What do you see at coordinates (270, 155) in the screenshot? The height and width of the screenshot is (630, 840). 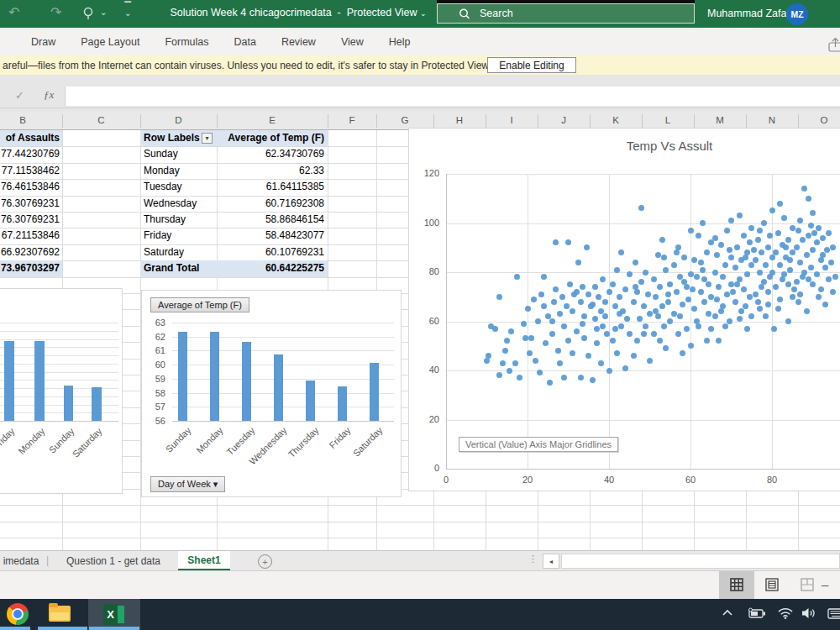 I see `cell-temp-value: 62.34730769` at bounding box center [270, 155].